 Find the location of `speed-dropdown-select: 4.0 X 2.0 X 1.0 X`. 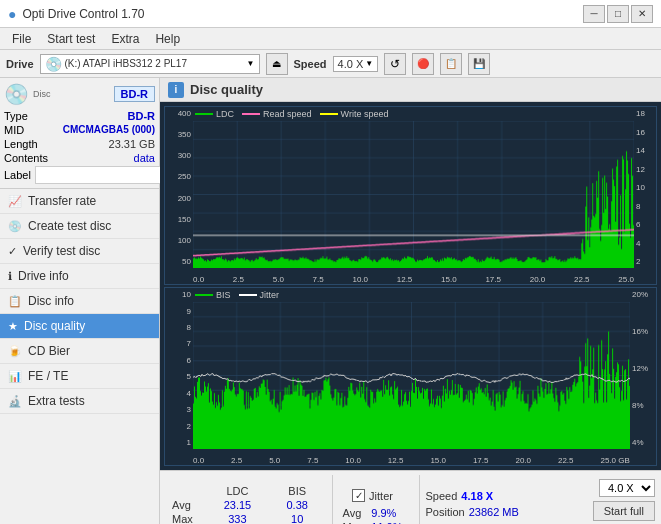

speed-dropdown-select: 4.0 X 2.0 X 1.0 X is located at coordinates (627, 488).